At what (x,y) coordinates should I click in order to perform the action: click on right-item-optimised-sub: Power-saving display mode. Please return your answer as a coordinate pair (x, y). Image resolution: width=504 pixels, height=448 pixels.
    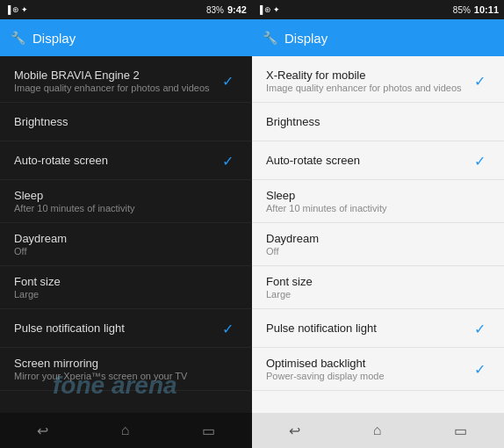
    Looking at the image, I should click on (371, 376).